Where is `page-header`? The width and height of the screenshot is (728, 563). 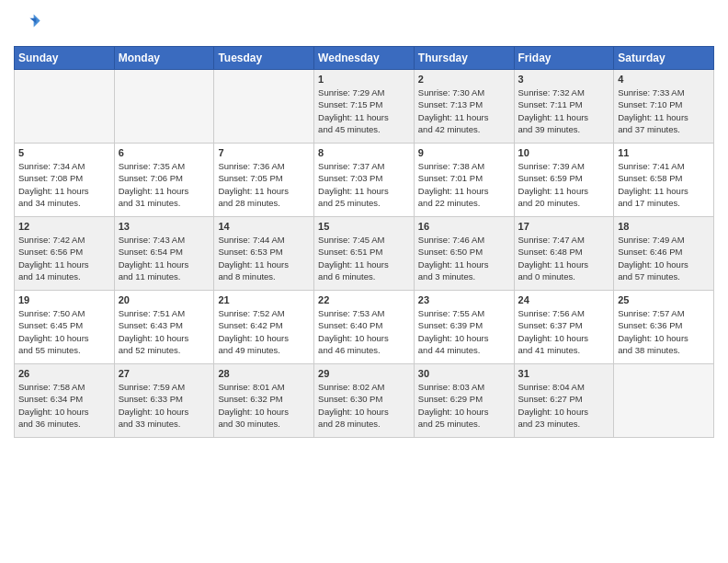
page-header is located at coordinates (364, 24).